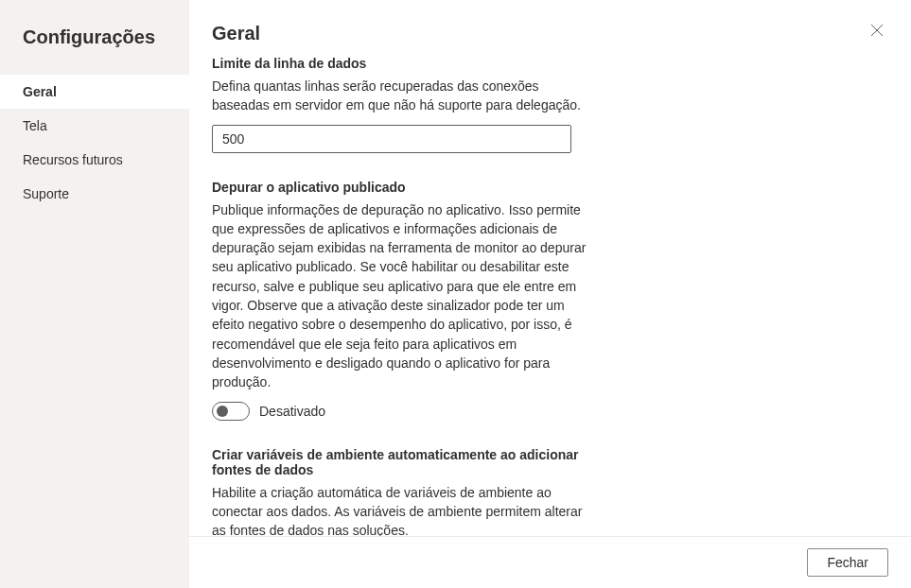 Image resolution: width=911 pixels, height=588 pixels. Describe the element at coordinates (401, 510) in the screenshot. I see `auto-env-vars-desc: Habilite a criação automática de variáve…` at that location.